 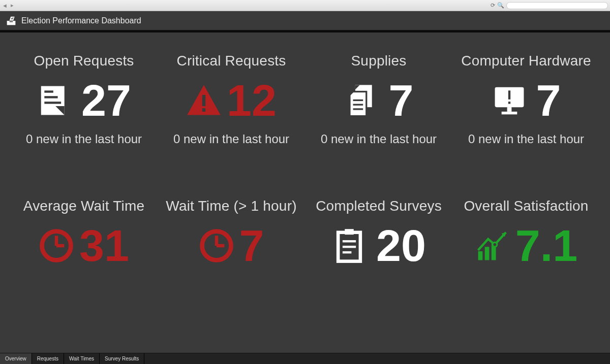 I want to click on tab-requests: Requests, so click(x=48, y=358).